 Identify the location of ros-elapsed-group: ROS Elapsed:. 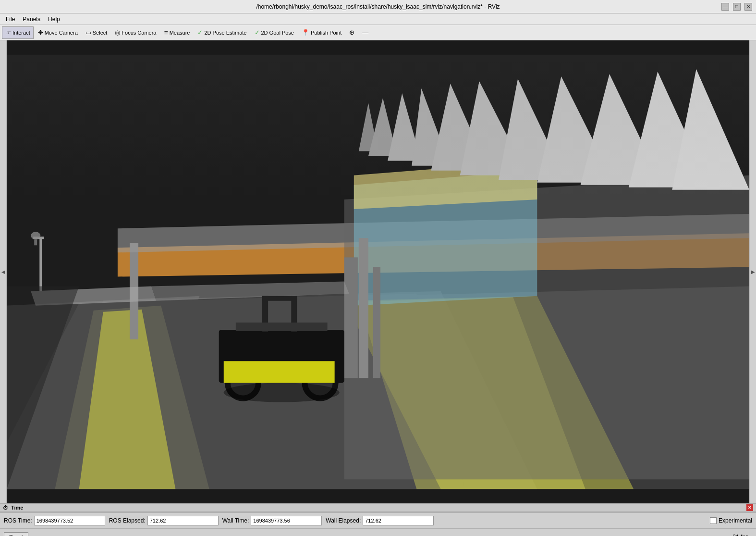
(164, 521).